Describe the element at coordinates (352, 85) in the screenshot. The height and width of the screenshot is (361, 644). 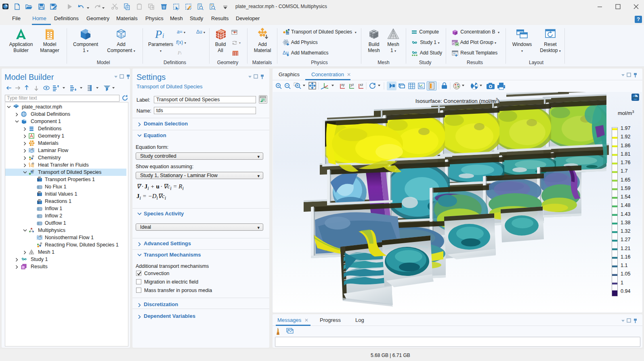
I see `svg-text: yz` at that location.